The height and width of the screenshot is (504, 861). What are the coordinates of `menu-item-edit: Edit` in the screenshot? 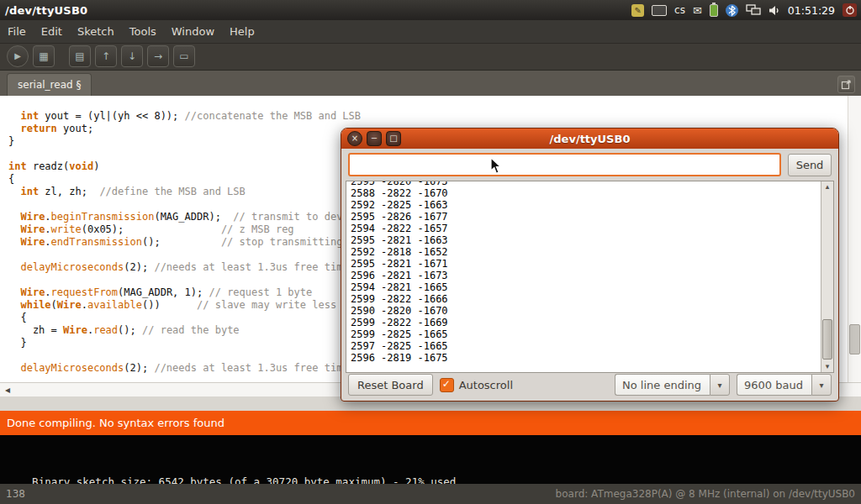 It's located at (52, 32).